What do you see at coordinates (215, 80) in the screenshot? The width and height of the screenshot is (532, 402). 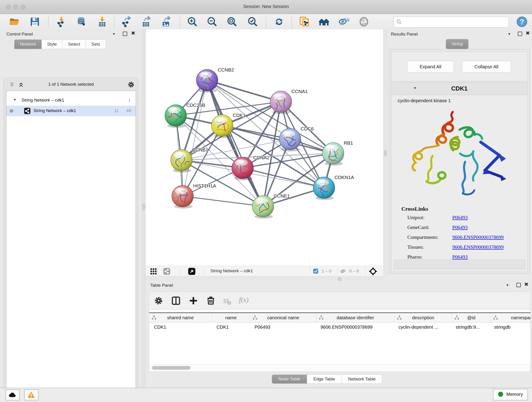 I see `network-node-CCNB2: CCNB2` at bounding box center [215, 80].